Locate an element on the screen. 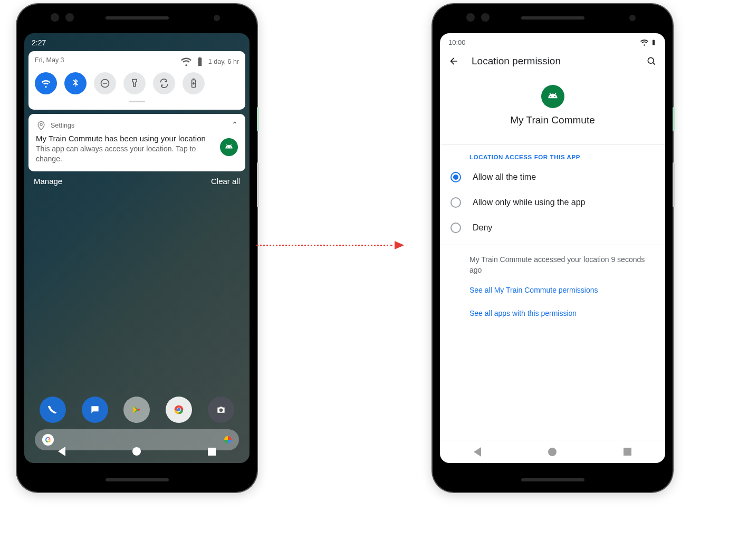  status-clock: 2:27 is located at coordinates (39, 43).